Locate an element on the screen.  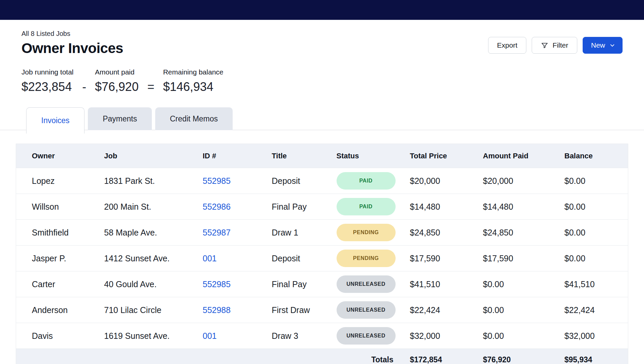
balance-cell: $32,000 is located at coordinates (589, 336).